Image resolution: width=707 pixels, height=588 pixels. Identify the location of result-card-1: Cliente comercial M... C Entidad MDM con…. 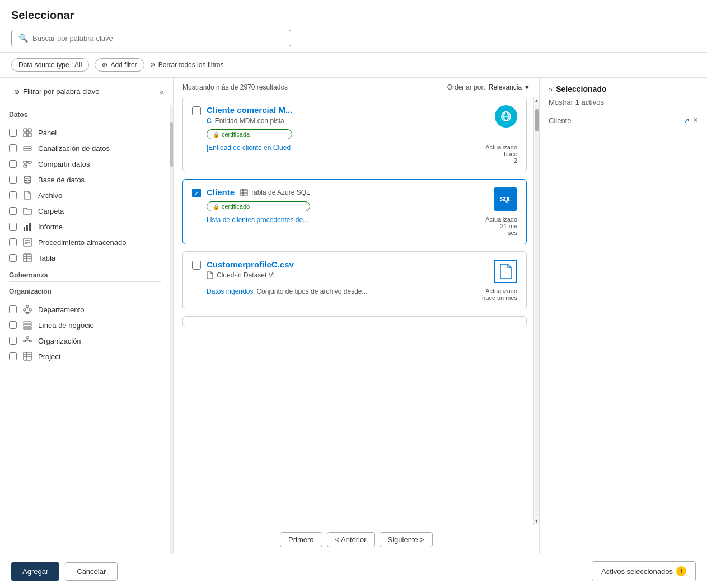
(355, 134).